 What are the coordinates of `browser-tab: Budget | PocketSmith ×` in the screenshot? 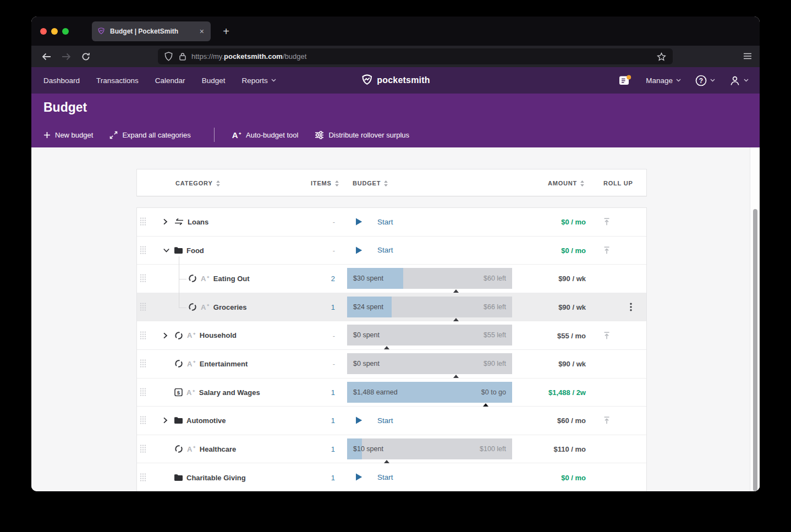 It's located at (151, 31).